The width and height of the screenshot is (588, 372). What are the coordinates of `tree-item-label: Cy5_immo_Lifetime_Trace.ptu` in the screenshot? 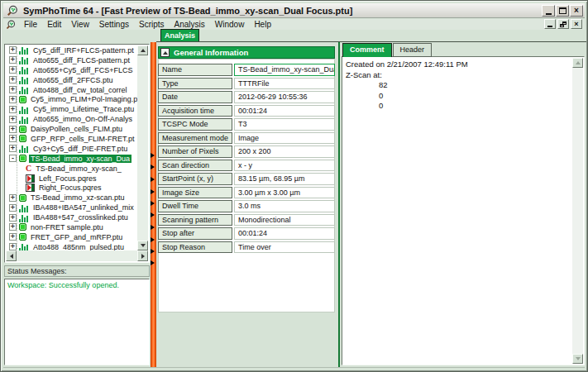 It's located at (84, 109).